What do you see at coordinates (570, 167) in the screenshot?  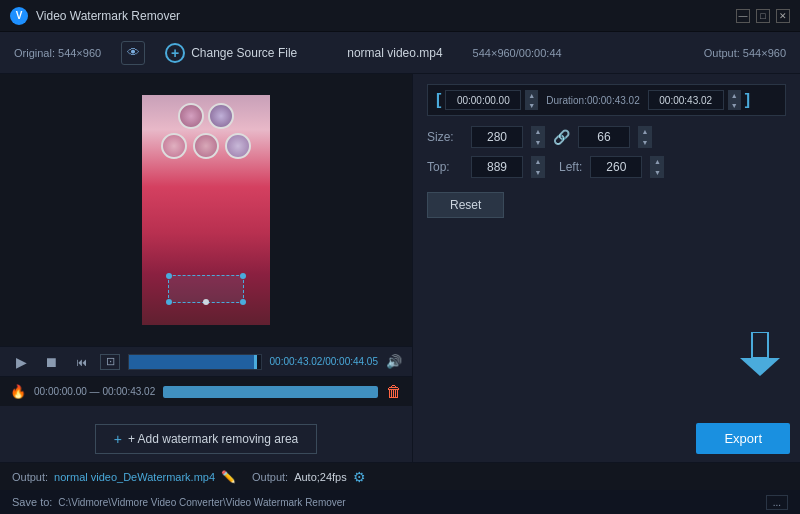 I see `left-label: Left:` at bounding box center [570, 167].